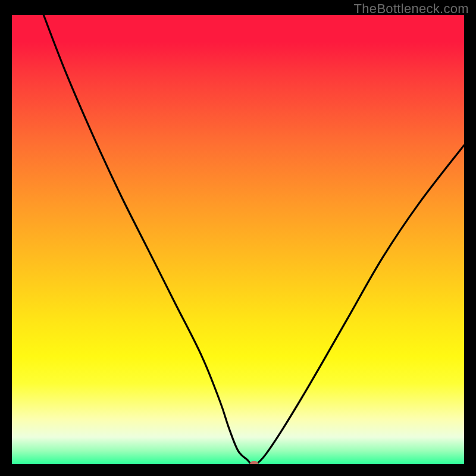 The height and width of the screenshot is (476, 476). Describe the element at coordinates (254, 463) in the screenshot. I see `optimal-point-marker` at that location.